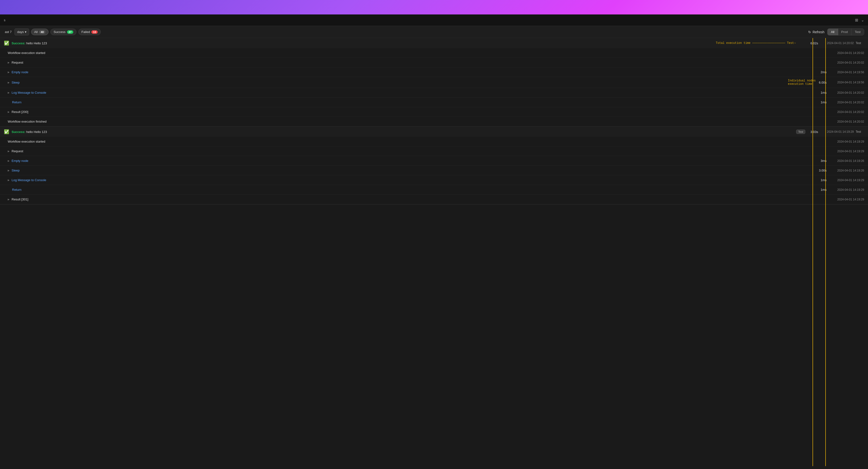 The width and height of the screenshot is (868, 469). Describe the element at coordinates (821, 72) in the screenshot. I see `row-time-empty-node-1: 2ms` at that location.